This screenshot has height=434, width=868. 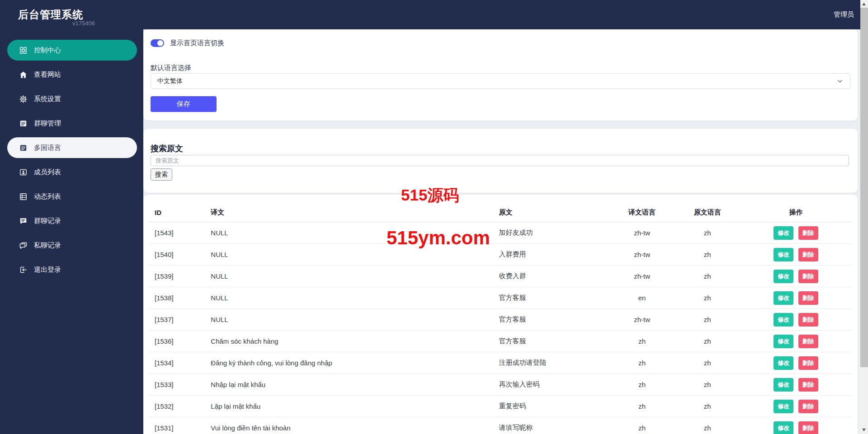 I want to click on header-original: 原文, so click(x=551, y=209).